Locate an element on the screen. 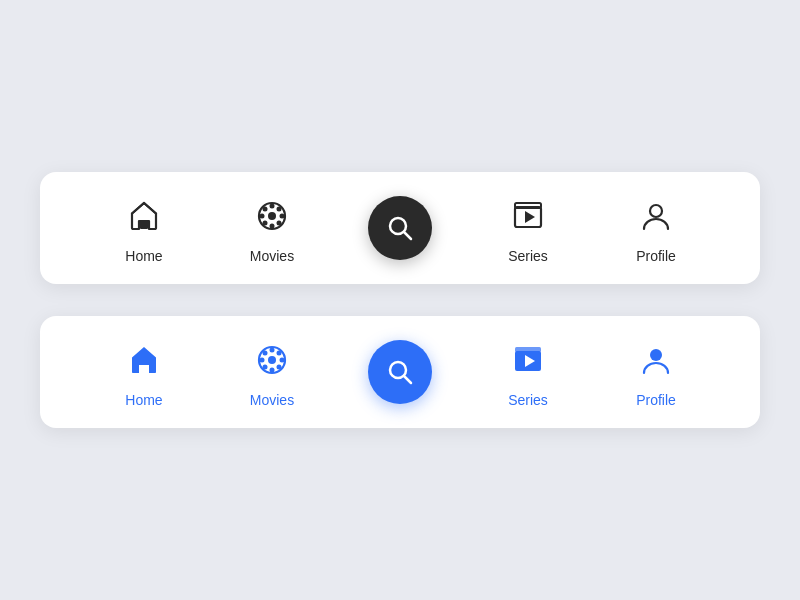 The width and height of the screenshot is (800, 600). series-label-blue: Series is located at coordinates (528, 400).